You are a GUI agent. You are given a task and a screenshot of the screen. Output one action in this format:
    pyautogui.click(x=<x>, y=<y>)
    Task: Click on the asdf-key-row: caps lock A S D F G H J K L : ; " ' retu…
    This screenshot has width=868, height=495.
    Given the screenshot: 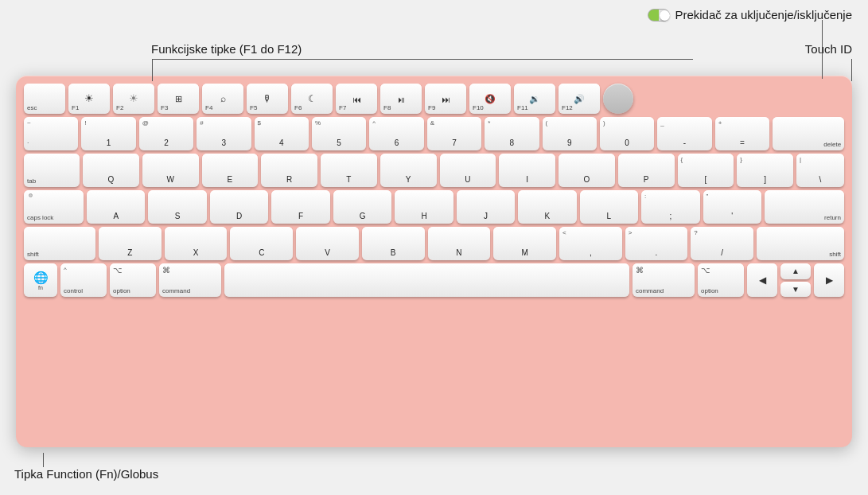 What is the action you would take?
    pyautogui.click(x=434, y=207)
    